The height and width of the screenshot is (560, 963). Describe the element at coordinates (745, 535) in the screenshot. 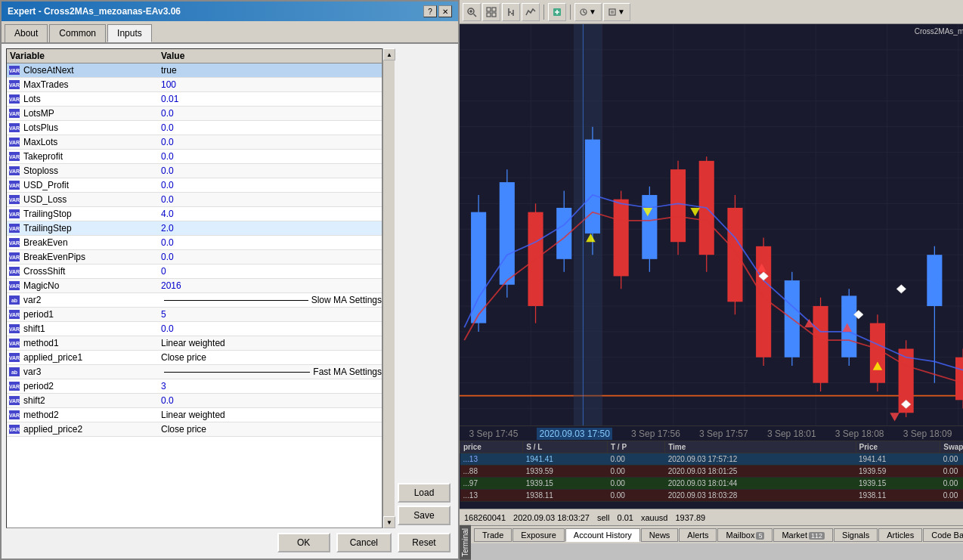

I see `tab-mailbox: Mailbox5` at that location.